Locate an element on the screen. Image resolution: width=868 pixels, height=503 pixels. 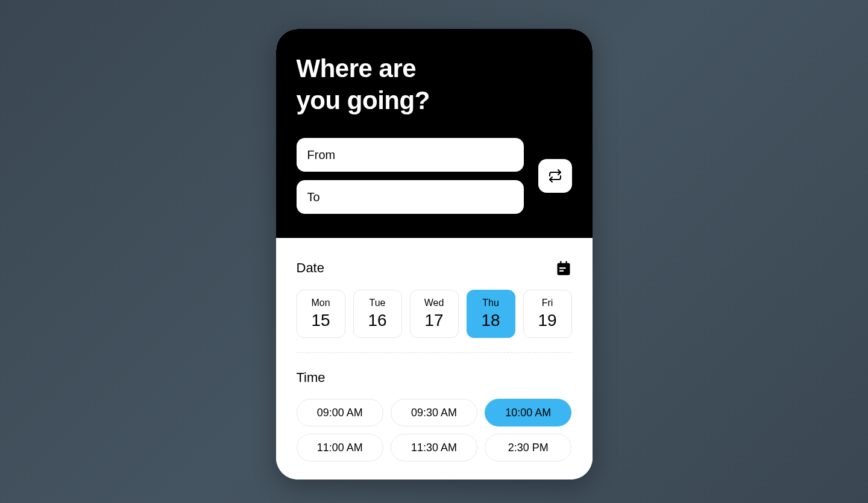
route-inputs is located at coordinates (434, 176).